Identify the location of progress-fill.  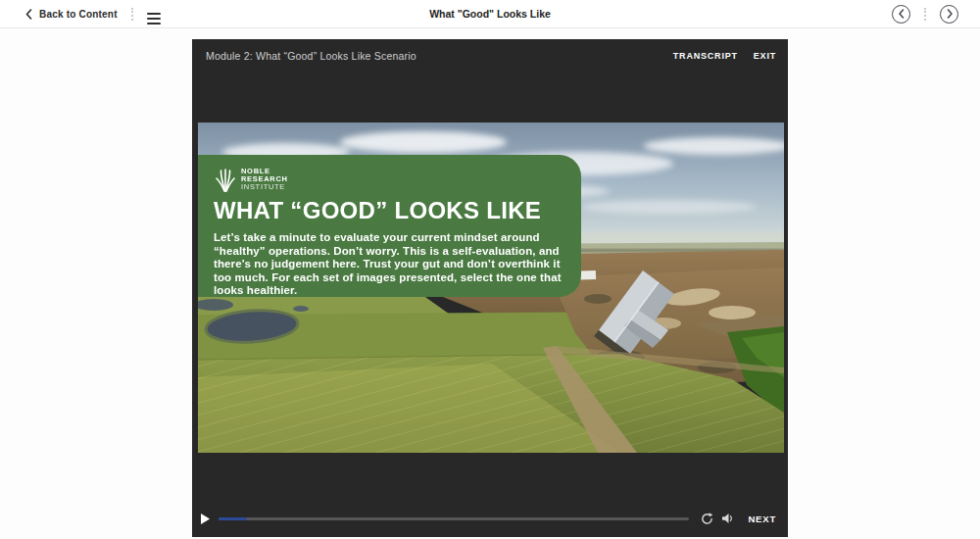
(233, 519).